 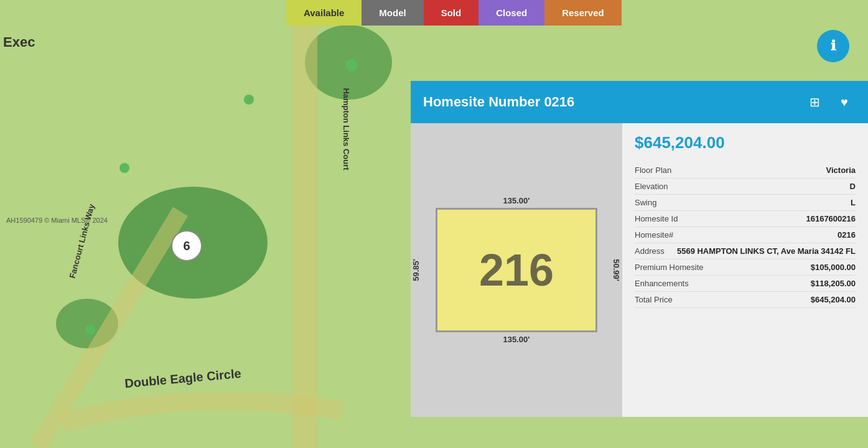 What do you see at coordinates (745, 268) in the screenshot?
I see `info-row-6: Premium Homesite$105,000.00` at bounding box center [745, 268].